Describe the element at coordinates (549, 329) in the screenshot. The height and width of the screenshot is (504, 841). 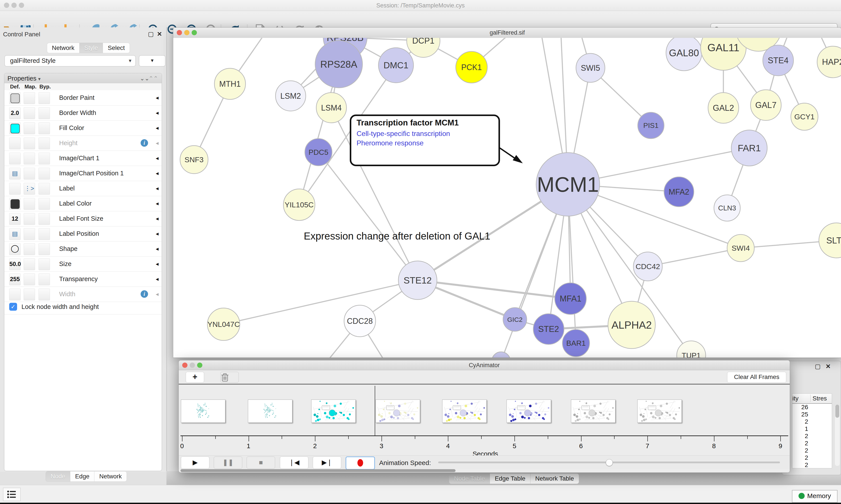
I see `network-node-STE2: STE2` at that location.